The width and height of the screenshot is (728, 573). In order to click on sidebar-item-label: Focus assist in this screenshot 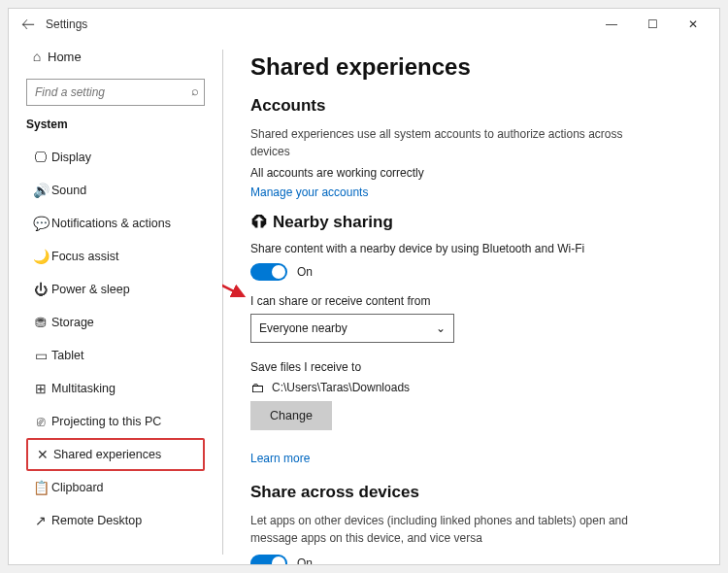, I will do `click(85, 256)`.